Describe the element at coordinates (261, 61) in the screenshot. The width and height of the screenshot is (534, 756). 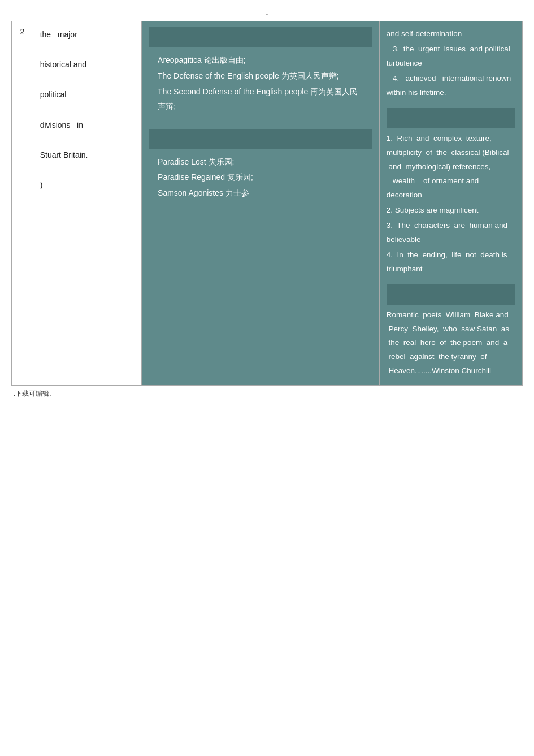
I see `middle-item-1: Areopagitica 论出版自由;` at that location.